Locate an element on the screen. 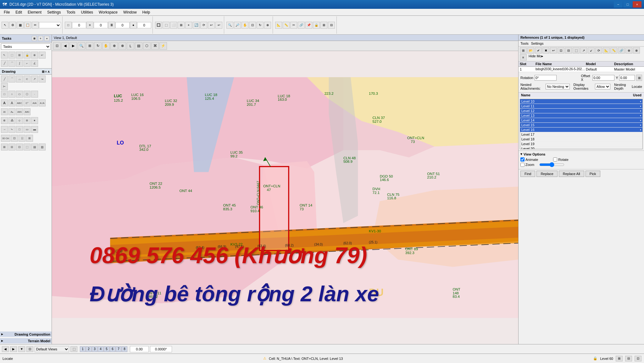  text-tool-2: A is located at coordinates (12, 103).